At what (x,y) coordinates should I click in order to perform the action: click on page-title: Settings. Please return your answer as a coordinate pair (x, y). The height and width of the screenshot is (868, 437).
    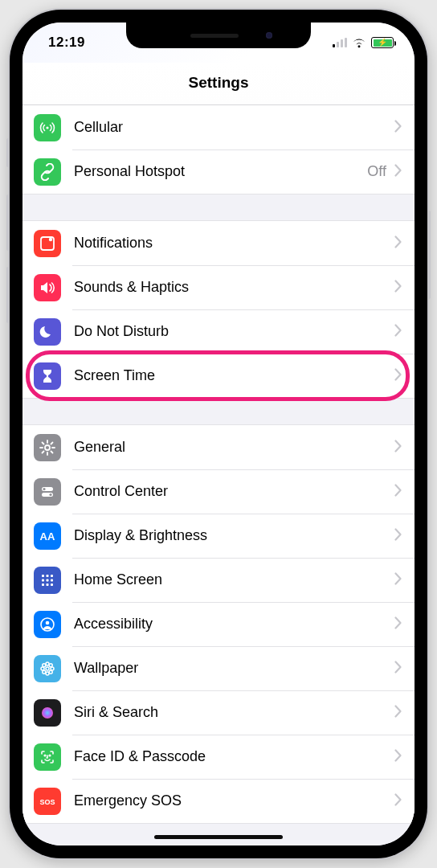
    Looking at the image, I should click on (218, 84).